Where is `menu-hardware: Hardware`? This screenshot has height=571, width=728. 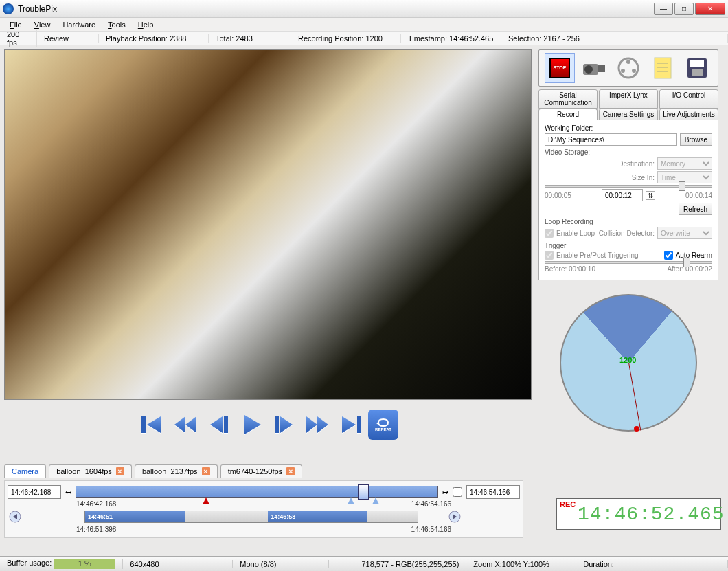 menu-hardware: Hardware is located at coordinates (79, 25).